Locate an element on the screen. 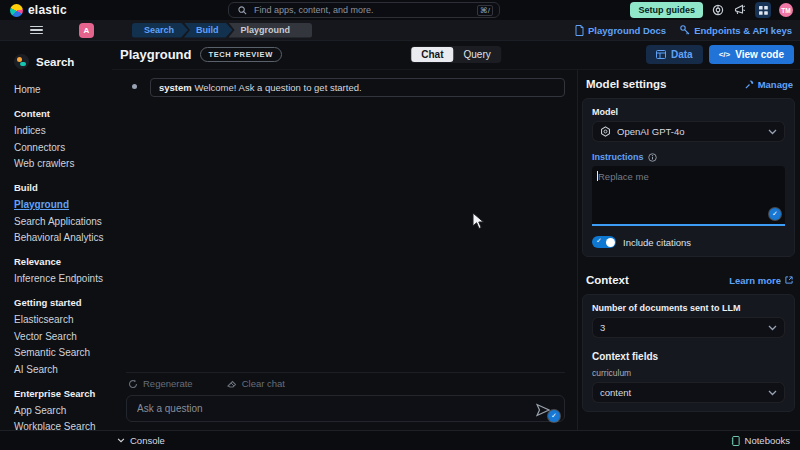  sidebar-item-indices: Indices is located at coordinates (60, 131).